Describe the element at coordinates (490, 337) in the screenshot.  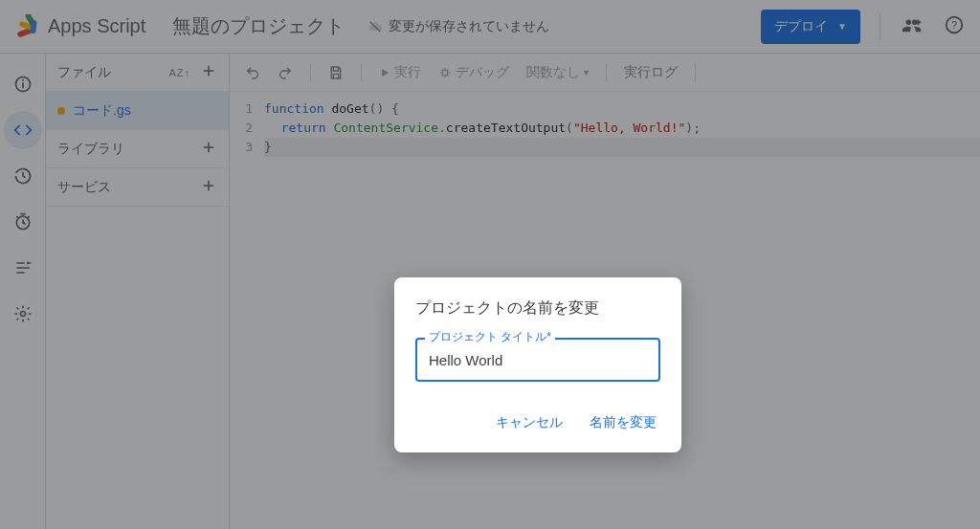
I see `project-title-label: プロジェクト タイトル*` at that location.